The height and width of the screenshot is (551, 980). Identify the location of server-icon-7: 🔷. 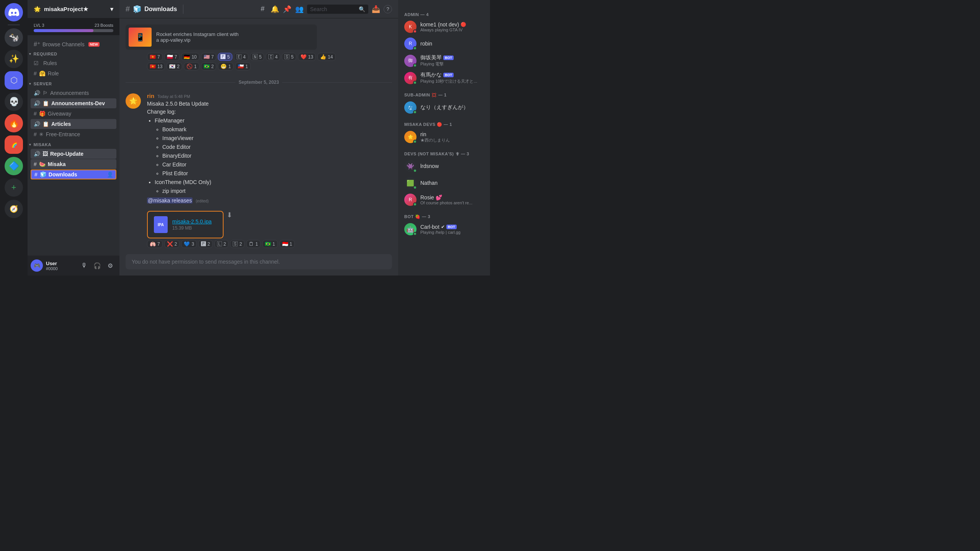
(14, 166).